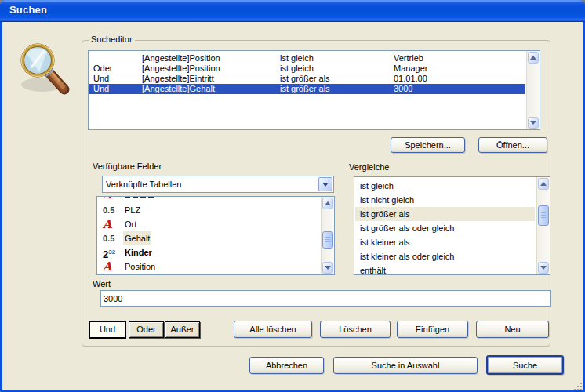 The width and height of the screenshot is (585, 392). Describe the element at coordinates (525, 365) in the screenshot. I see `search-button: Suche` at that location.